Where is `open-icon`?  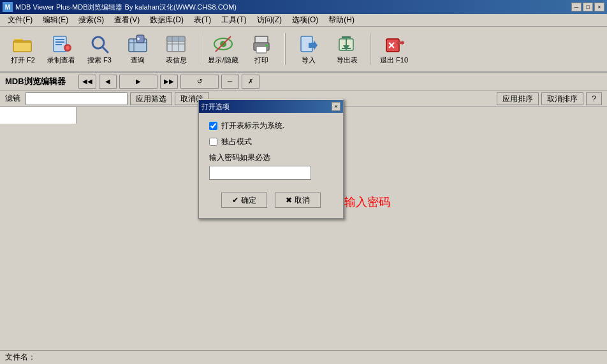
open-icon is located at coordinates (23, 44).